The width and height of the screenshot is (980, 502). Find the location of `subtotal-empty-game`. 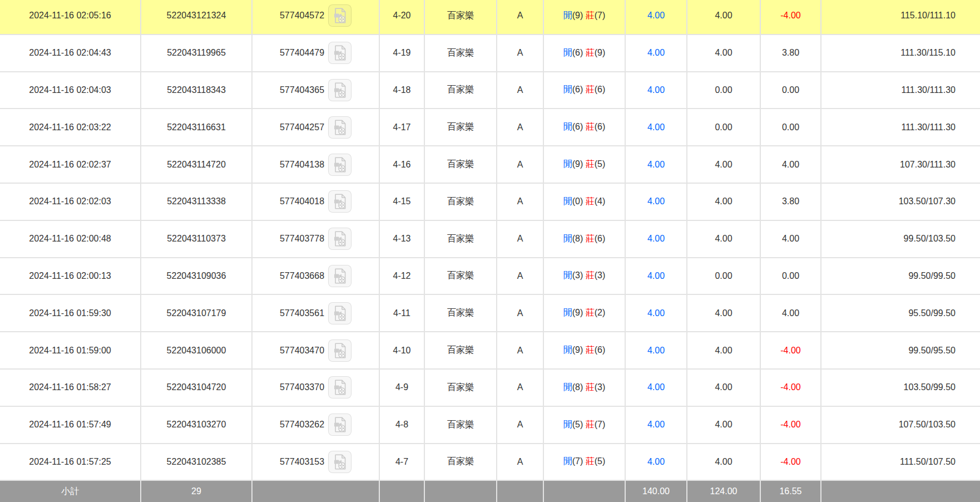

subtotal-empty-game is located at coordinates (461, 491).